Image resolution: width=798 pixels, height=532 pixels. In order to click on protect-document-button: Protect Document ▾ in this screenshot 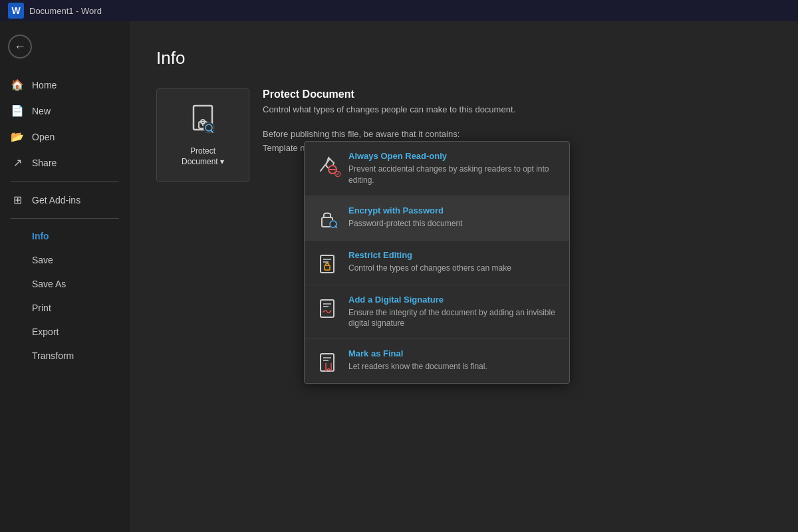, I will do `click(203, 135)`.